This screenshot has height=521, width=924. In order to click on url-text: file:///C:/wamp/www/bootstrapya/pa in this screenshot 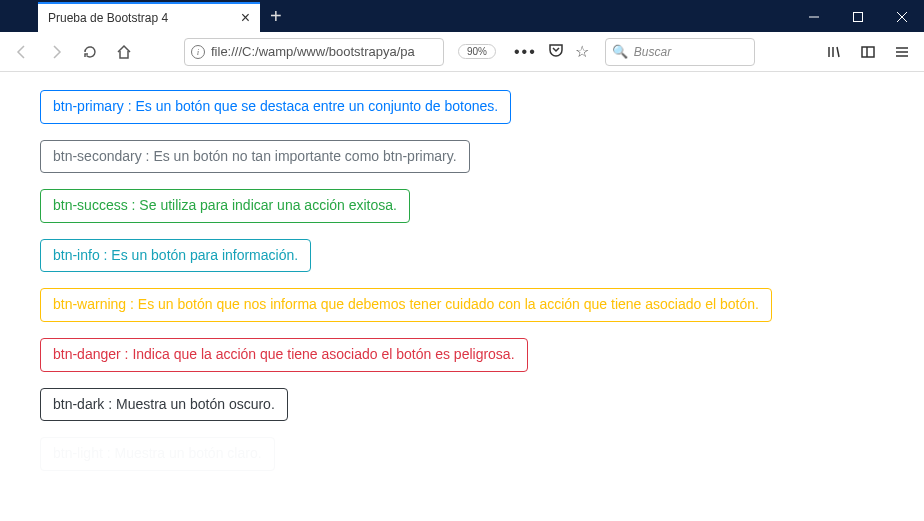, I will do `click(324, 52)`.